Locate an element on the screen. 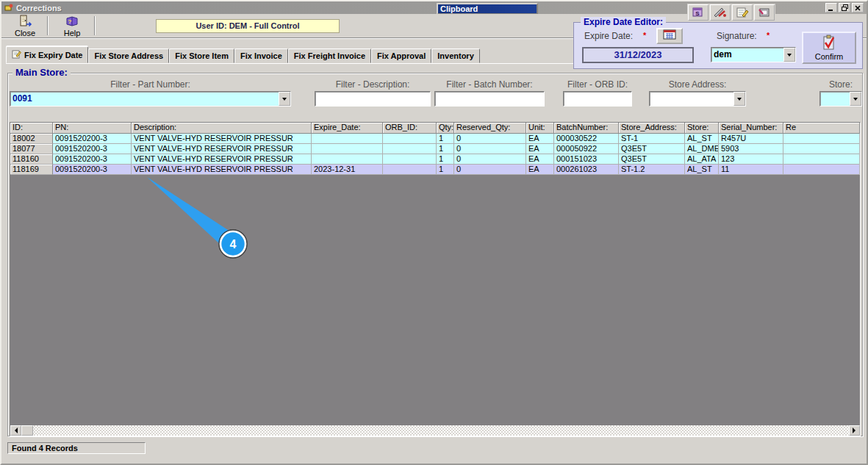  clipboard-child-window: Clipboard is located at coordinates (487, 9).